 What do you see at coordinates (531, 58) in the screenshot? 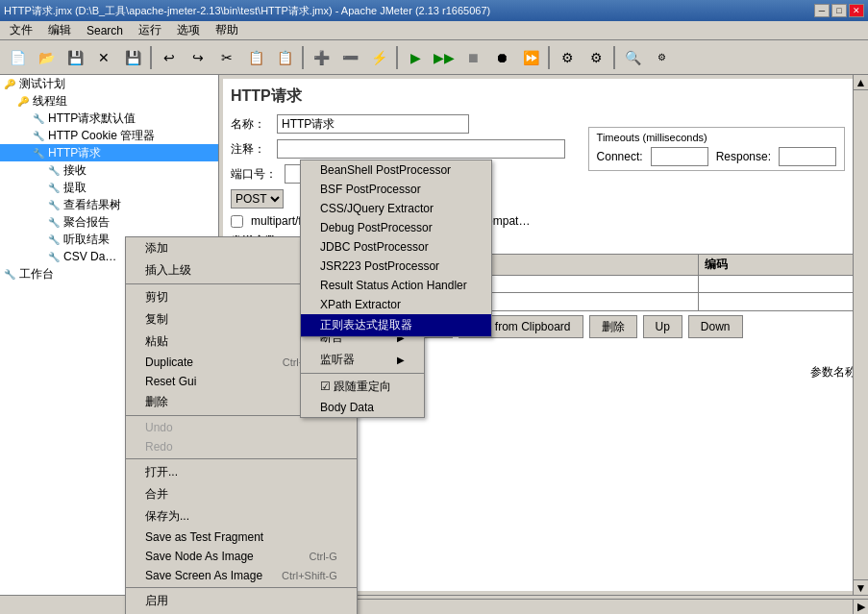
I see `toolbar-clear: ⏩` at bounding box center [531, 58].